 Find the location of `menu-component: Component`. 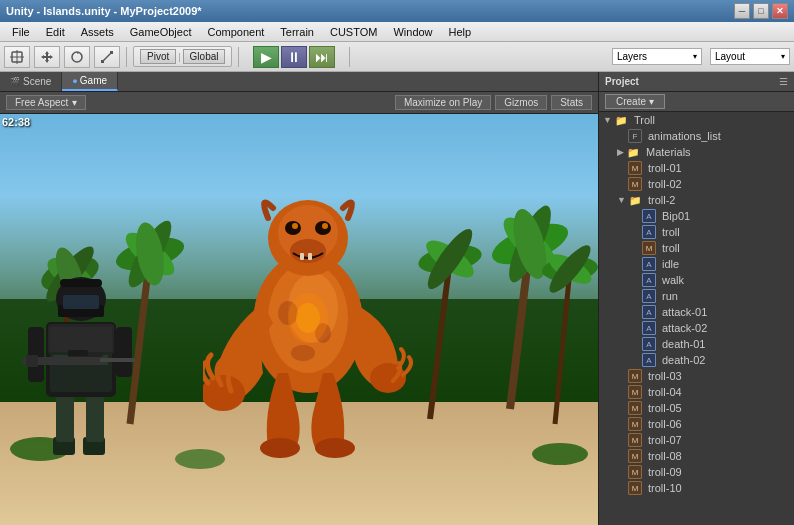

menu-component: Component is located at coordinates (236, 32).